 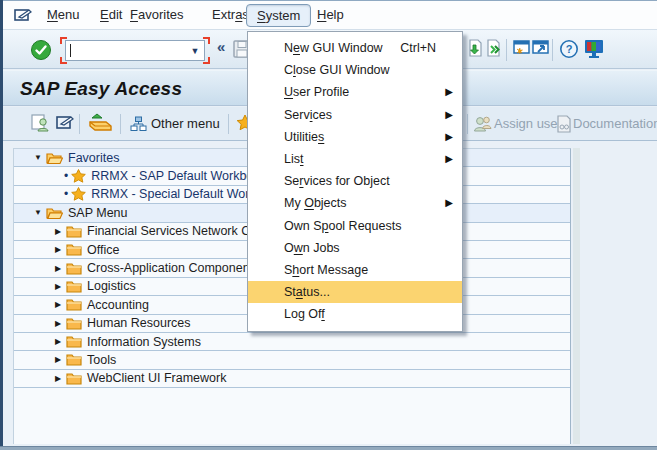 I want to click on menu-shortcut: Ctrl+N, so click(x=418, y=48).